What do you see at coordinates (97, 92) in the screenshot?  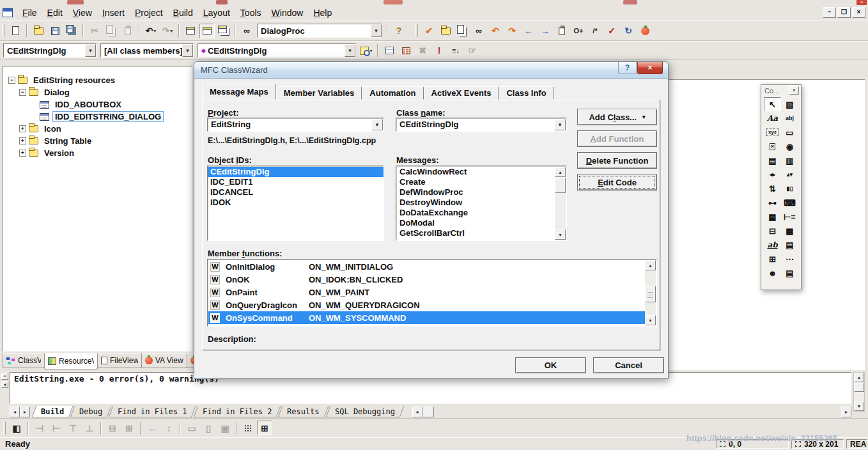 I see `tree-item: −Dialog` at bounding box center [97, 92].